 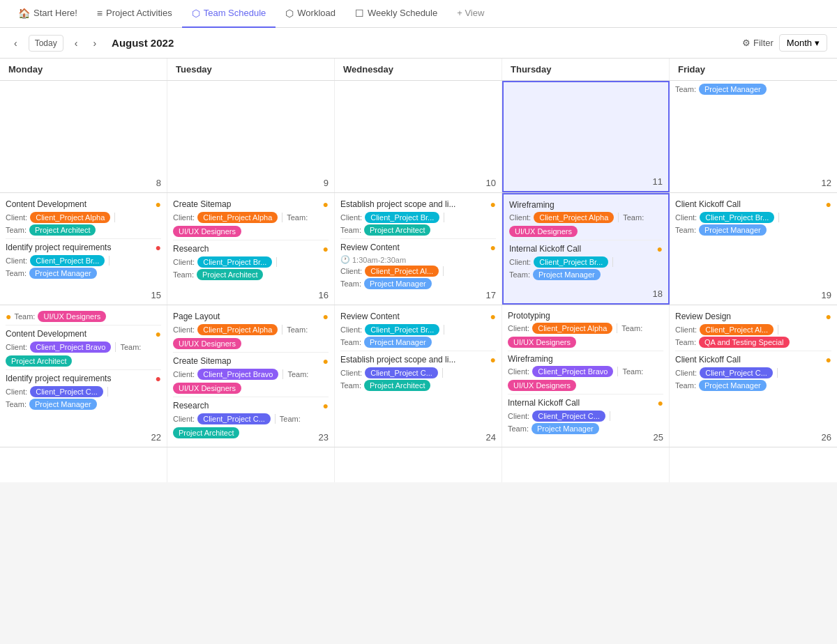 What do you see at coordinates (753, 249) in the screenshot?
I see `day-cell-19: Client Kickoff Call ● Client: Client_Pro…` at bounding box center [753, 249].